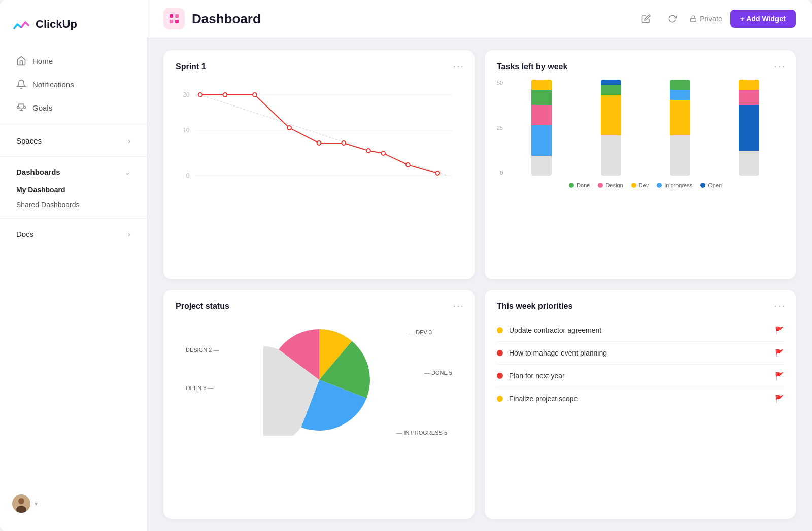 The image size is (812, 531). What do you see at coordinates (646, 185) in the screenshot?
I see `bar-chart-legend: Done Design Dev In progress` at bounding box center [646, 185].